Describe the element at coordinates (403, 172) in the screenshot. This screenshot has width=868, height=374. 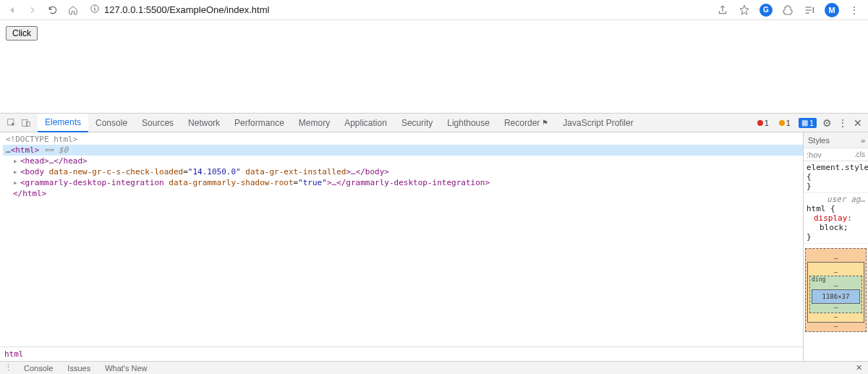
I see `dom-body: ▸<body data-new-gr-c-s-check-loaded="14.…` at that location.